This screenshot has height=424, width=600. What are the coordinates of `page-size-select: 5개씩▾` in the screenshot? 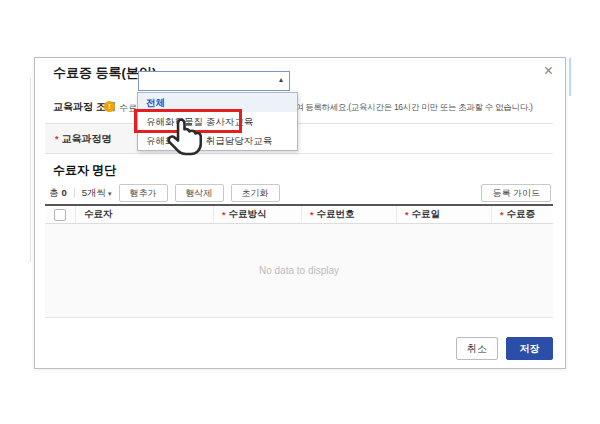 It's located at (97, 194).